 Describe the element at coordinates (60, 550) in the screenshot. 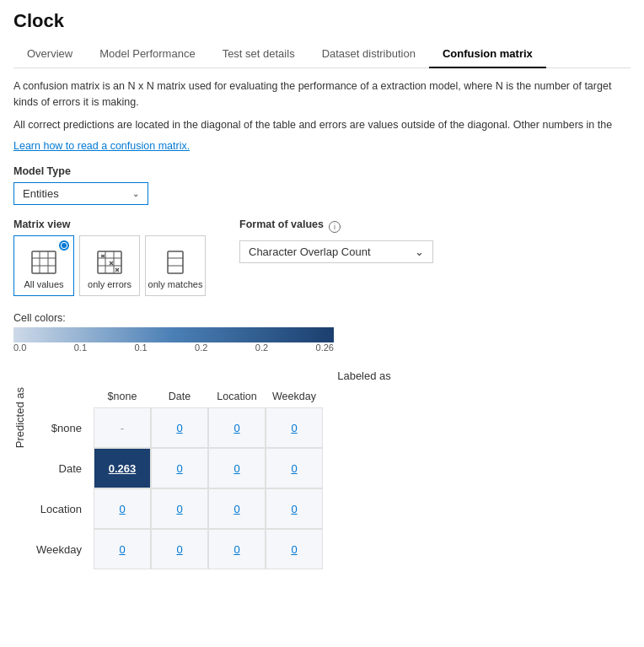

I see `row-label-weekday: Weekday` at that location.